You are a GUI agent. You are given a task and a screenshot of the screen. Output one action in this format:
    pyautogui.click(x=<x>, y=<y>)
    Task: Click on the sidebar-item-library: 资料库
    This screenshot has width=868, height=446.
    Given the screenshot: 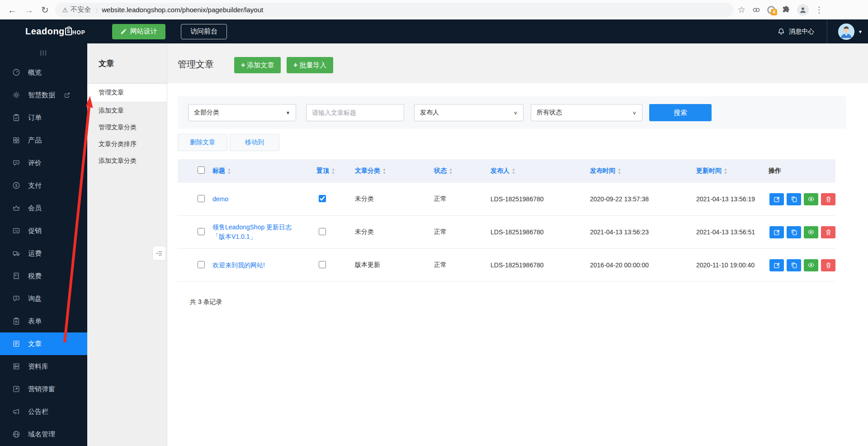 What is the action you would take?
    pyautogui.click(x=43, y=366)
    